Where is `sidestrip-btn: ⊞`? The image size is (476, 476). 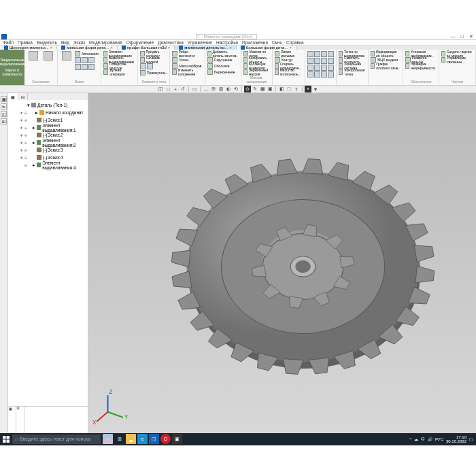
sidestrip-btn: ⊞ is located at coordinates (4, 121).